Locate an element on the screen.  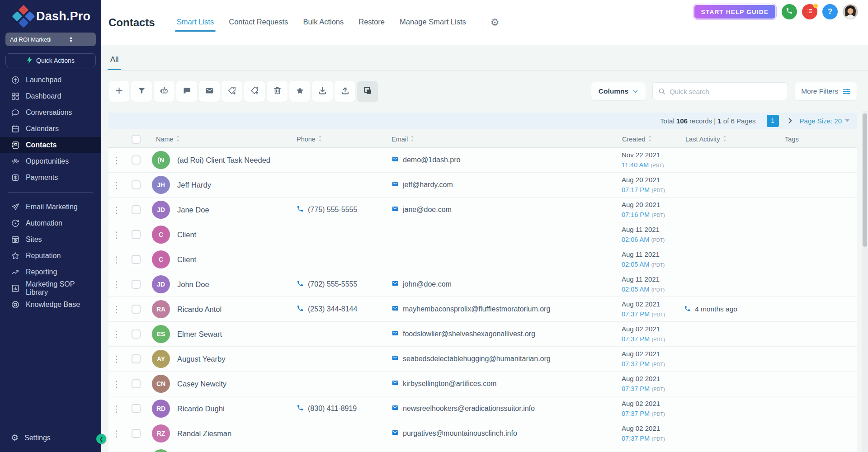
automation-bot-button is located at coordinates (164, 91).